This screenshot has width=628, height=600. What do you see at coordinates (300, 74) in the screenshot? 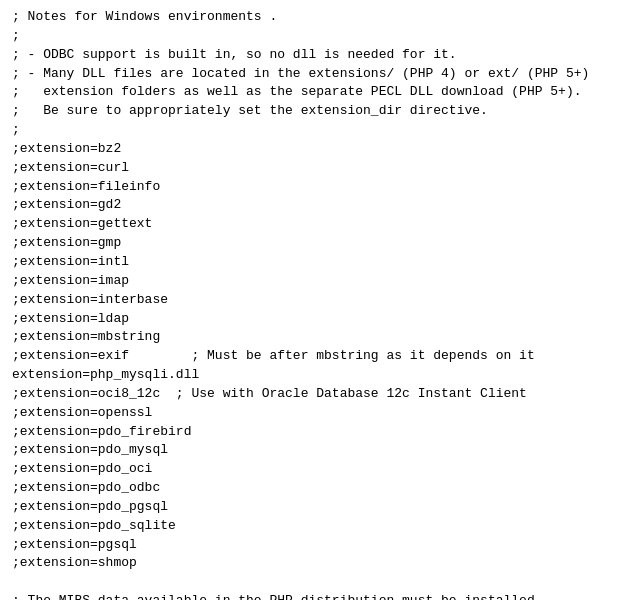
I see `code-line: ; - Many DLL files are located in the ex…` at bounding box center [300, 74].